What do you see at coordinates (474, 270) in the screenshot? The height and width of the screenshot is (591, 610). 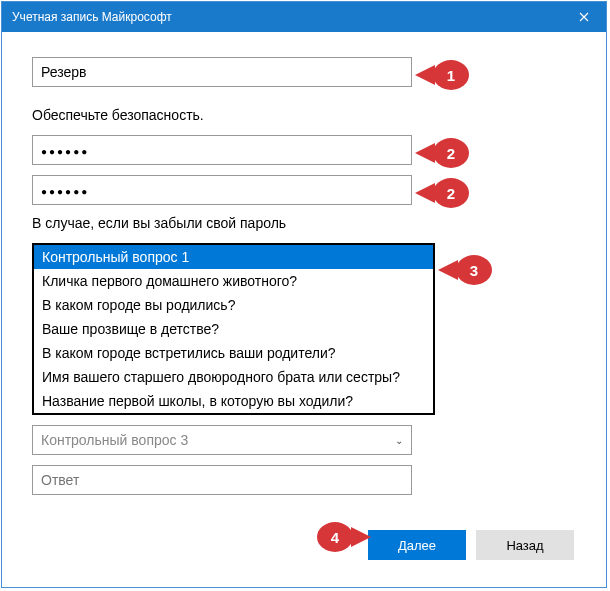 I see `callout-bubble: 3` at bounding box center [474, 270].